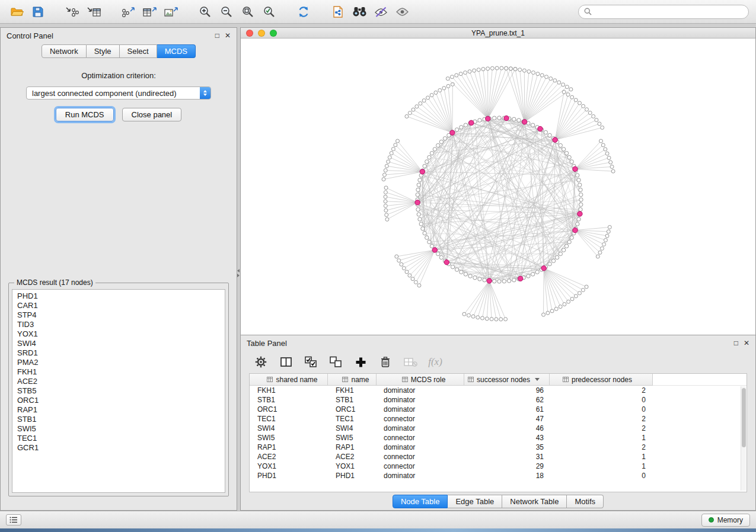  What do you see at coordinates (119, 353) in the screenshot?
I see `mcds-result-item: SRD1` at bounding box center [119, 353].